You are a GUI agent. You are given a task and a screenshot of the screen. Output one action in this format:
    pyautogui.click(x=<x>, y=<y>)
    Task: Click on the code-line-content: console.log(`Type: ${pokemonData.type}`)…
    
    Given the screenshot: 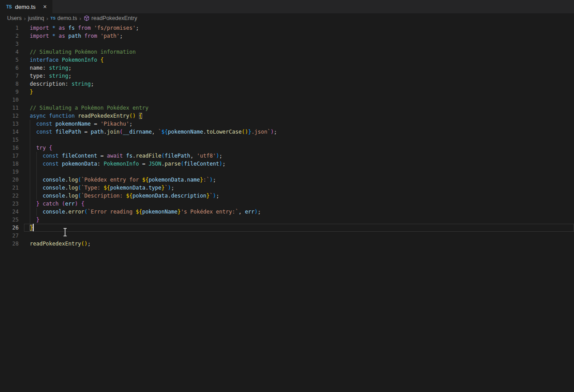 What is the action you would take?
    pyautogui.click(x=299, y=188)
    